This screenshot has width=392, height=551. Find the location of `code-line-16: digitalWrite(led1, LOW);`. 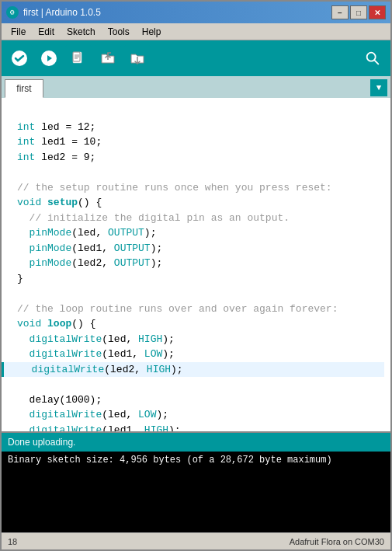

code-line-16: digitalWrite(led1, LOW); is located at coordinates (96, 354).